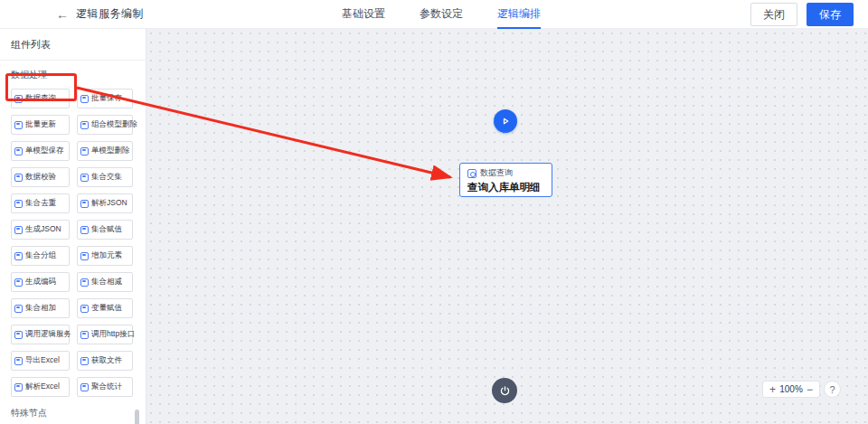  I want to click on component-label: 集合相加, so click(41, 308).